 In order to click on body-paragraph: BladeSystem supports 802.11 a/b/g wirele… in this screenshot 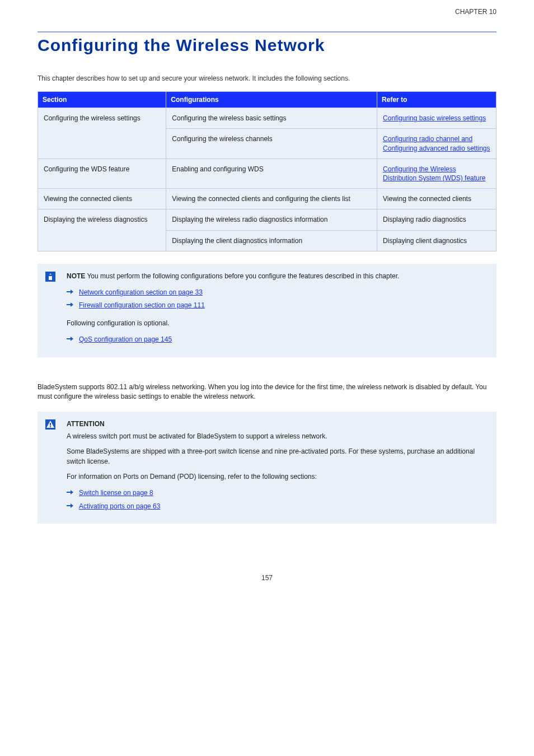, I will do `click(267, 392)`.